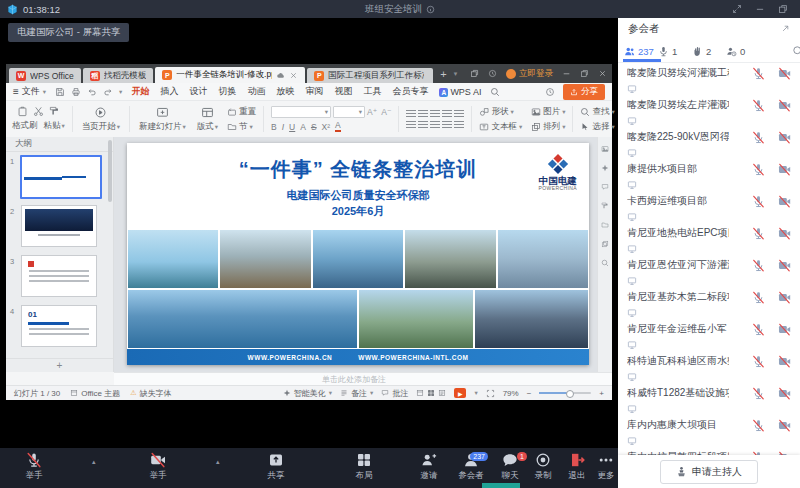 This screenshot has width=800, height=488. What do you see at coordinates (364, 467) in the screenshot?
I see `toolbar-layout-button: 布局` at bounding box center [364, 467].